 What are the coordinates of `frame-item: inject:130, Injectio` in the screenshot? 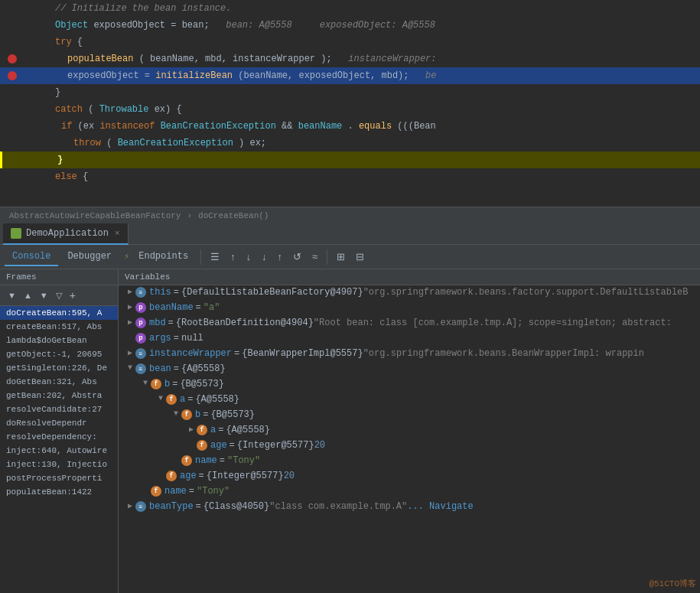 It's located at (59, 464).